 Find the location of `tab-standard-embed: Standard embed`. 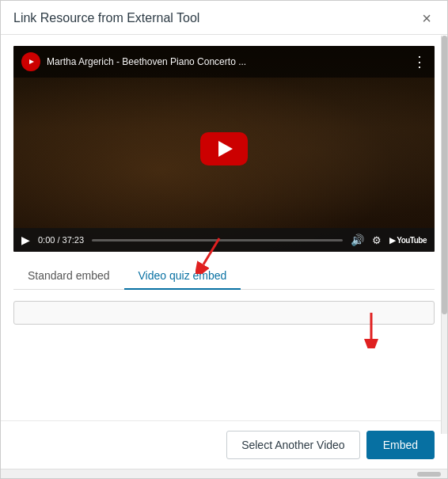

tab-standard-embed: Standard embed is located at coordinates (69, 276).